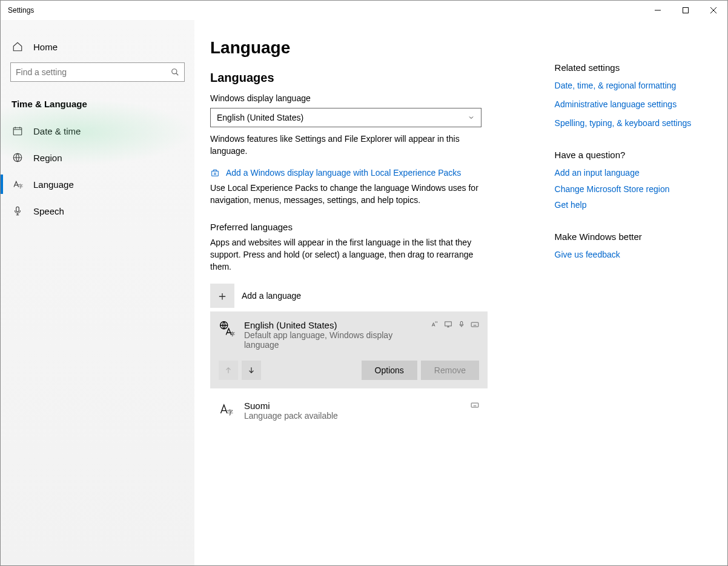 Image resolution: width=728 pixels, height=566 pixels. I want to click on window-title: Settings, so click(21, 10).